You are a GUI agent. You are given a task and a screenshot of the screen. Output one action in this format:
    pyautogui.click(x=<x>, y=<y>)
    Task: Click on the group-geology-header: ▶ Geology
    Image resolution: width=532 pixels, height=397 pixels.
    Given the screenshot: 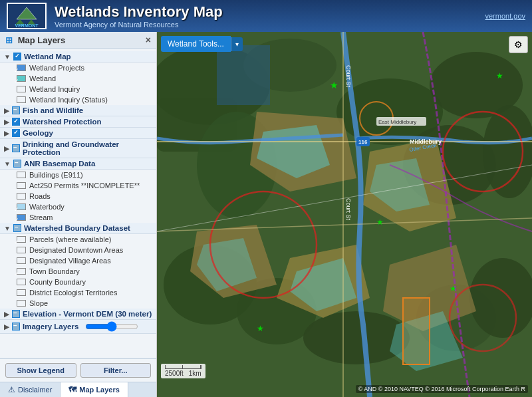 What is the action you would take?
    pyautogui.click(x=78, y=133)
    